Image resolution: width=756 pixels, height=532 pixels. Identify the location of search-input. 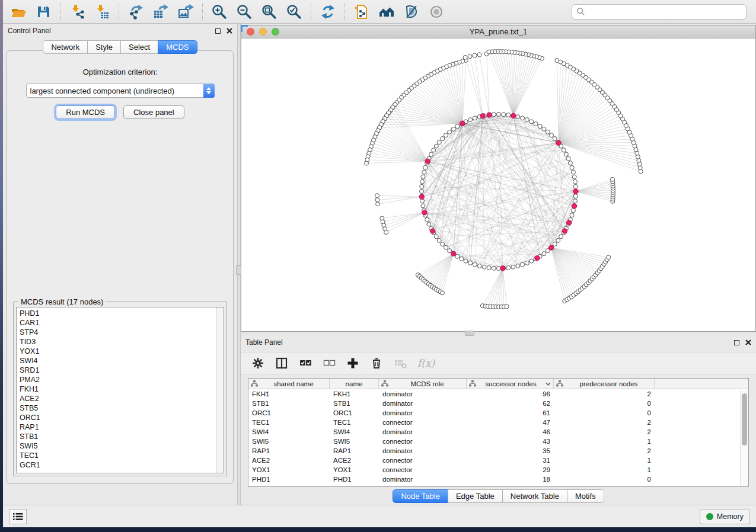
(665, 12).